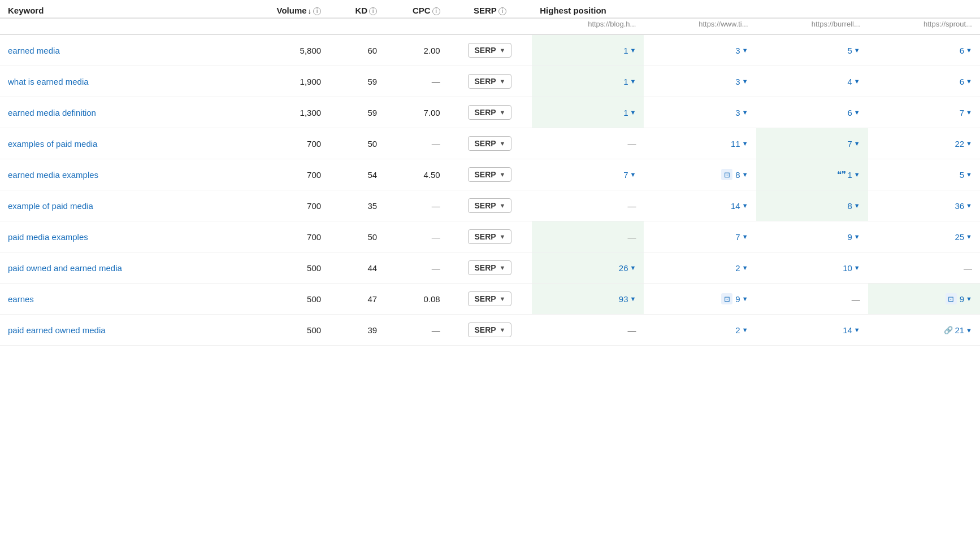  I want to click on keyword-link: paid owned and earned media, so click(65, 268).